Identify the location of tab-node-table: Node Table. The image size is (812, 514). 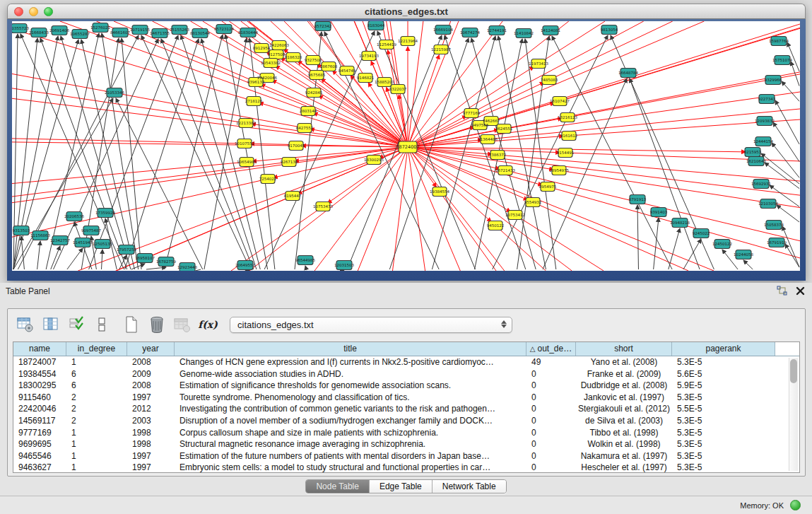
(338, 486).